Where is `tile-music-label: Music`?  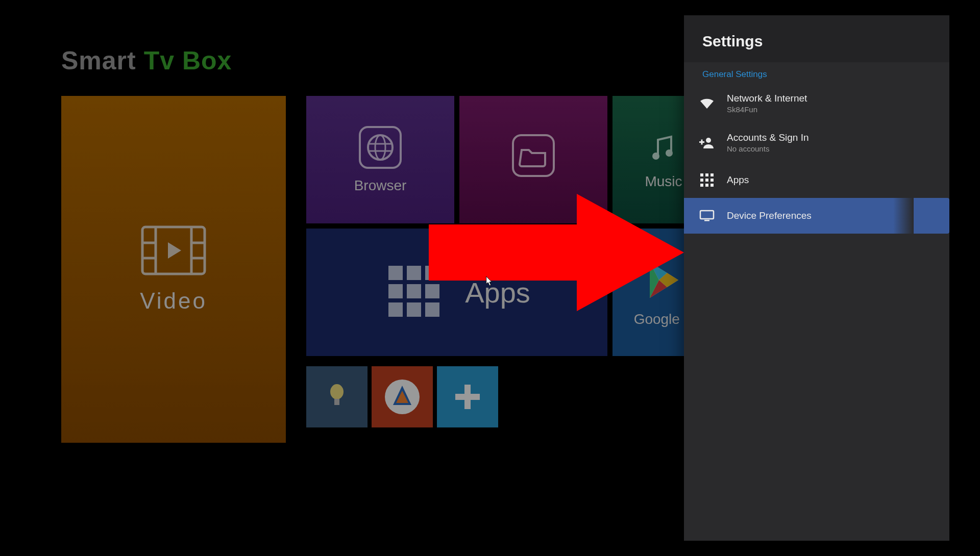 tile-music-label: Music is located at coordinates (664, 182).